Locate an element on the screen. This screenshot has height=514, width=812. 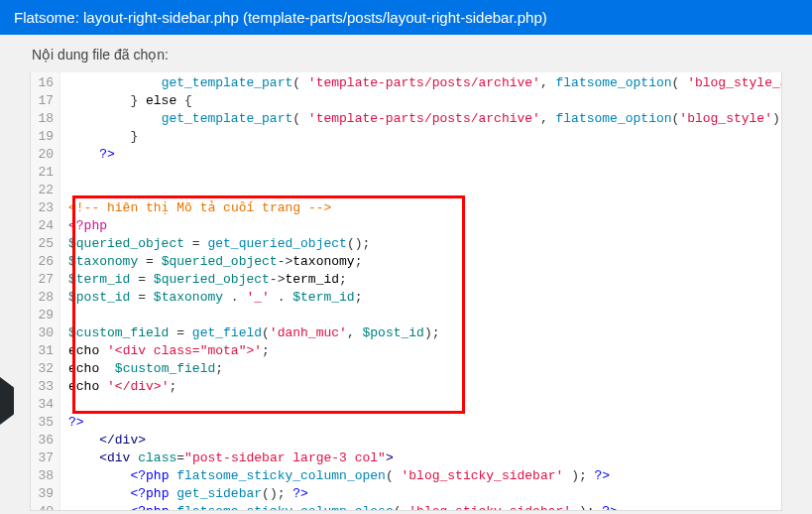
code-line: } is located at coordinates (425, 137).